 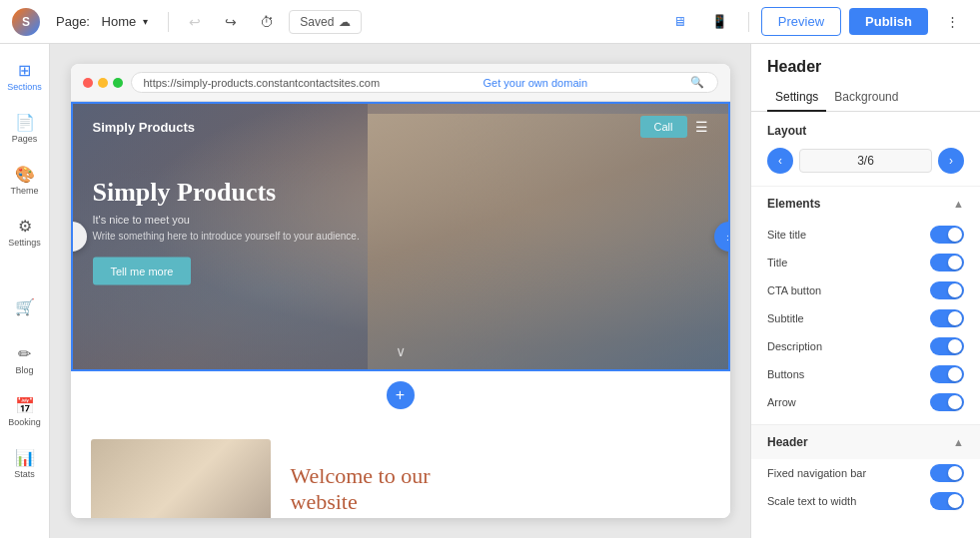 I want to click on more-options-button: ⋮, so click(x=952, y=22).